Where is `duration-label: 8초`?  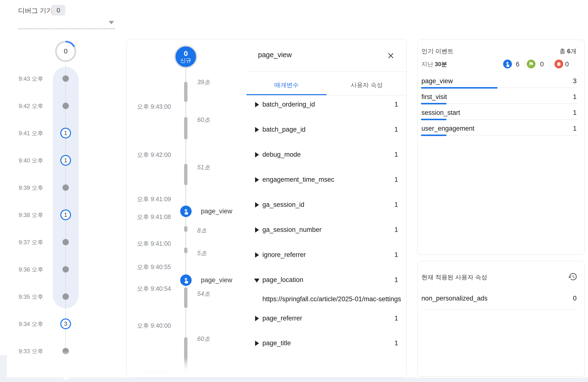
duration-label: 8초 is located at coordinates (202, 230).